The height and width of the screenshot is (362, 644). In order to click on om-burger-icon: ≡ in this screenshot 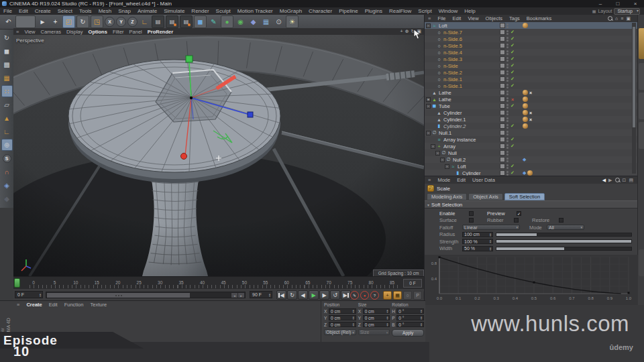, I will do `click(429, 19)`.